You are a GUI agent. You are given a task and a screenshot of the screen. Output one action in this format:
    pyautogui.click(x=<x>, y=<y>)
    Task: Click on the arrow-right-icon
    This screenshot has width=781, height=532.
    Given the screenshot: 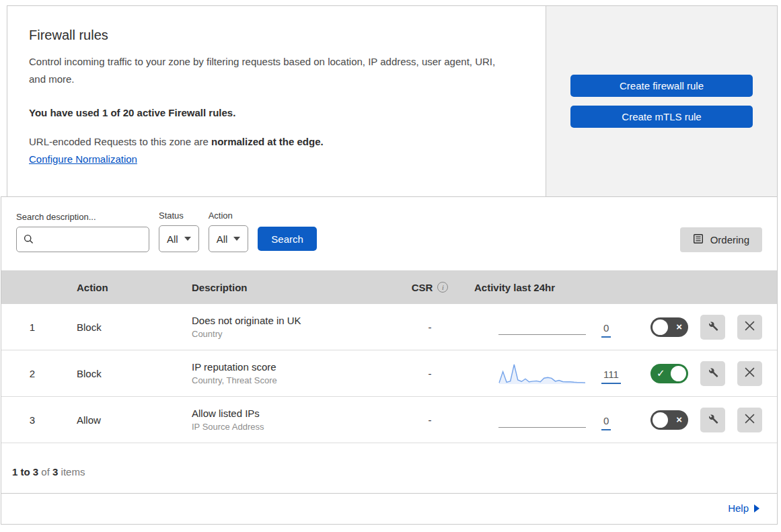 What is the action you would take?
    pyautogui.click(x=757, y=508)
    